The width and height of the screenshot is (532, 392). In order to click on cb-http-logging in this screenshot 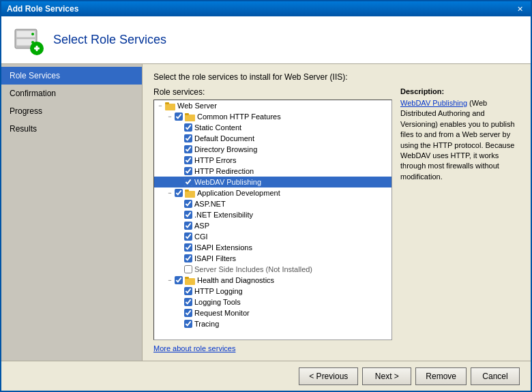, I will do `click(188, 291)`.